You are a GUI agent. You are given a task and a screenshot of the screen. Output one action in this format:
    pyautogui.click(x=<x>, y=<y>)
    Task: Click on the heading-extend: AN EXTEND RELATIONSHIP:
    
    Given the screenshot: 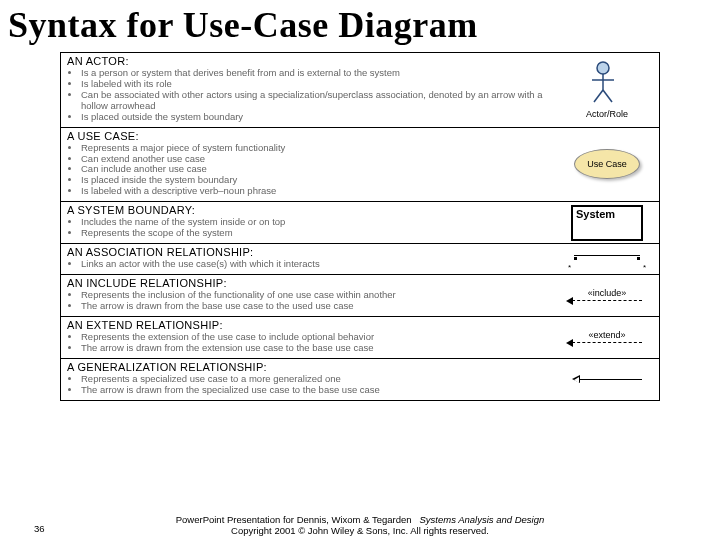 What is the action you would take?
    pyautogui.click(x=308, y=325)
    